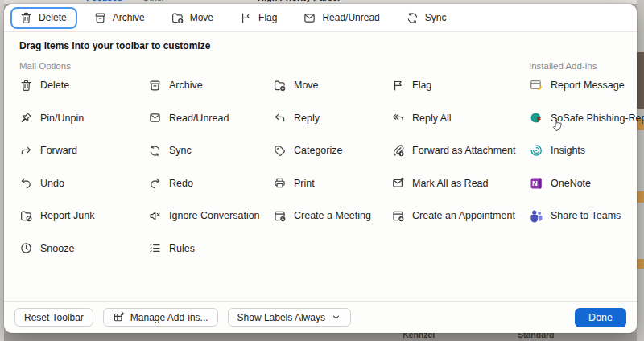  What do you see at coordinates (155, 216) in the screenshot?
I see `mute-speaker-icon` at bounding box center [155, 216].